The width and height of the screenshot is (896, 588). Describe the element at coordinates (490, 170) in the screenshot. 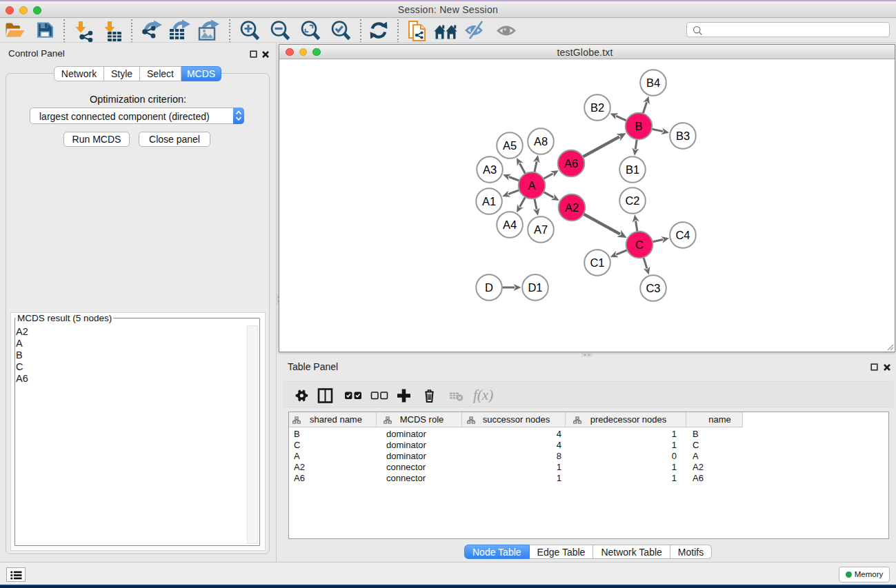

I see `svg-text: A3` at that location.